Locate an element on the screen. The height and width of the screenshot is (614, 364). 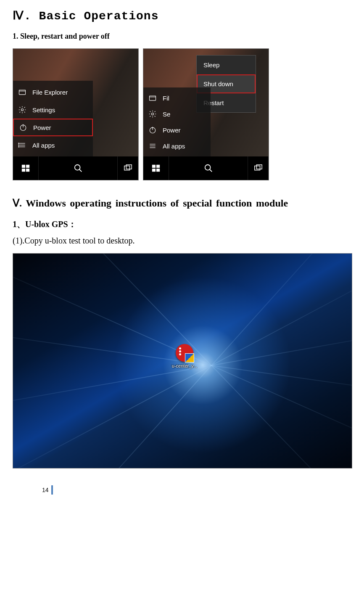
u-center-icon is located at coordinates (185, 353).